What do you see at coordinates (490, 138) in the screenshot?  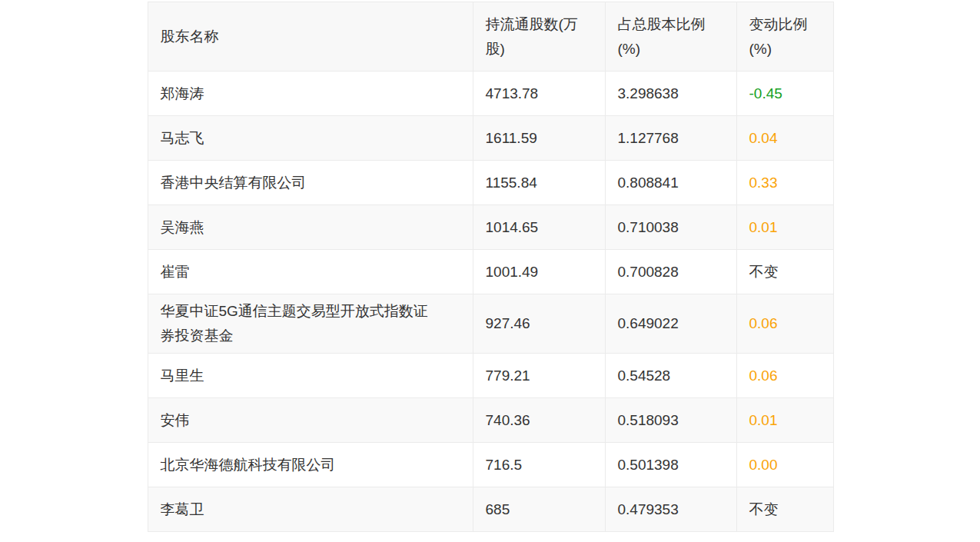 I see `table-row: 马志飞 1611.59 1.127768 0.04` at bounding box center [490, 138].